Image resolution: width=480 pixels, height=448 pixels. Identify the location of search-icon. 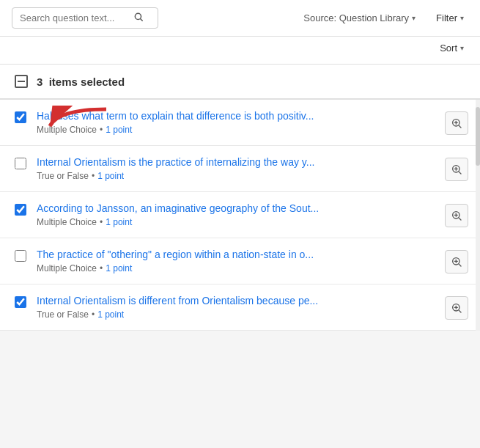
(139, 18).